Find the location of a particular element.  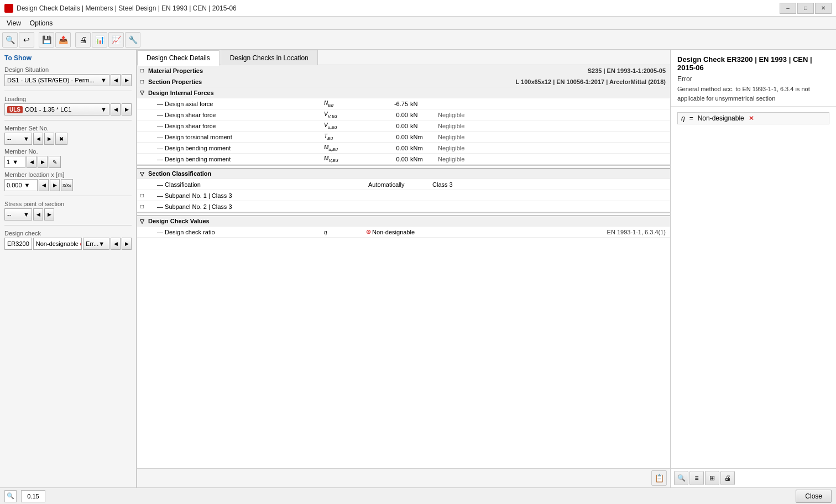

torsional-expand is located at coordinates (142, 137).